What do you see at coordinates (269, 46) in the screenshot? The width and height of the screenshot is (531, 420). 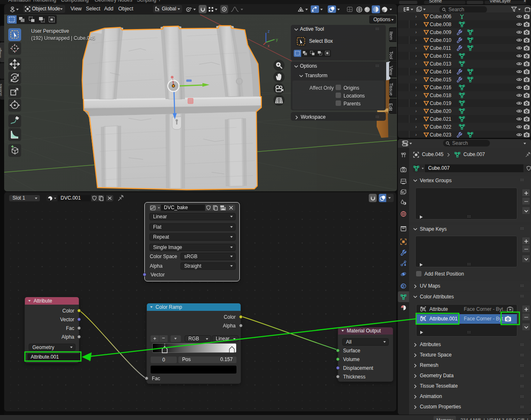 I see `svg-text: x` at bounding box center [269, 46].